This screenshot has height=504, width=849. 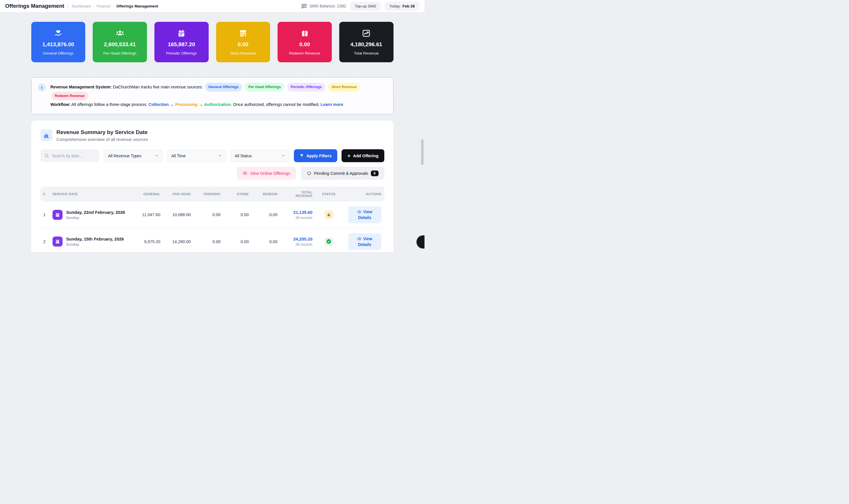 I want to click on top-bar: Offerings Management Dashboard - Finance…, so click(x=212, y=6).